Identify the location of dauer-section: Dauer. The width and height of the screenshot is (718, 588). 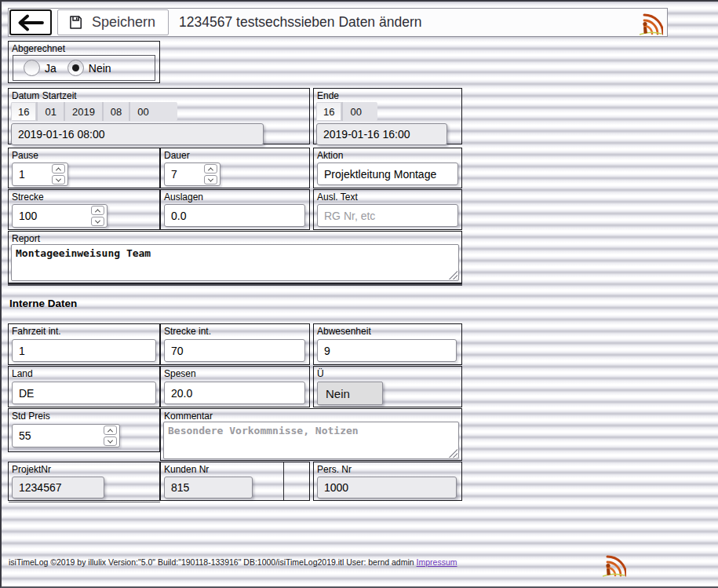
(235, 168).